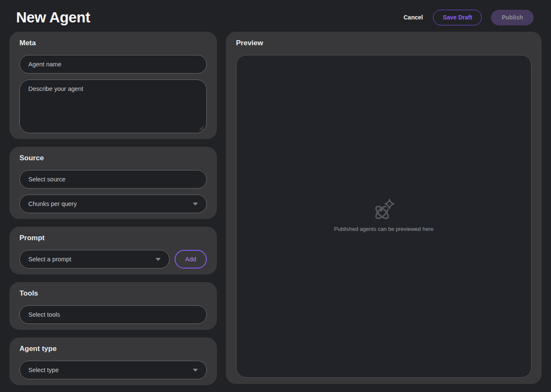  Describe the element at coordinates (113, 315) in the screenshot. I see `select-tools-field` at that location.